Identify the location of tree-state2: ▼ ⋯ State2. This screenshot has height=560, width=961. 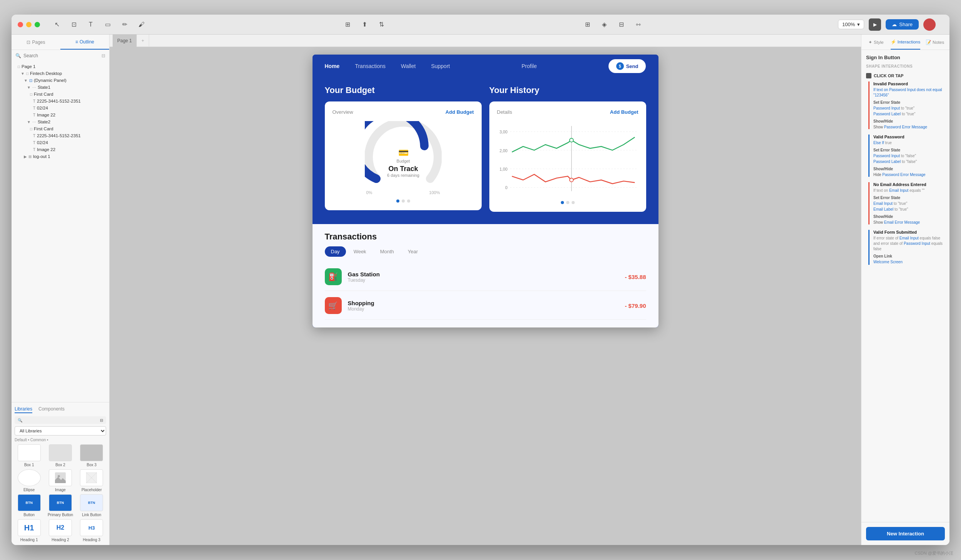
(60, 122).